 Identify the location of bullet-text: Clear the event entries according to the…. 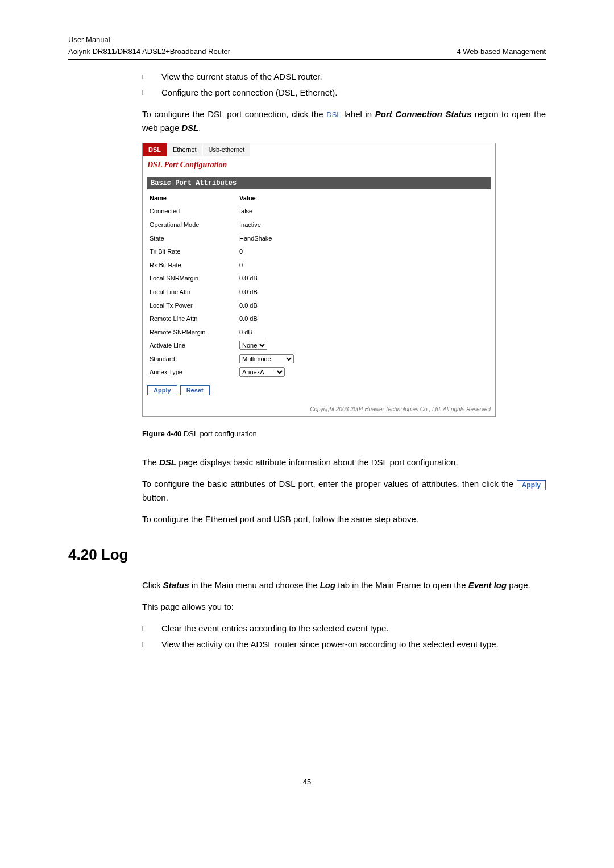
(354, 629).